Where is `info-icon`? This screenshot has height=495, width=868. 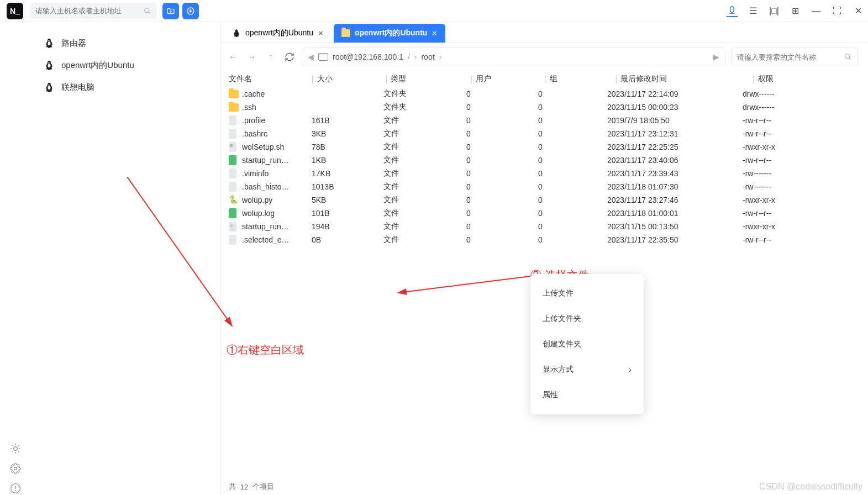
info-icon is located at coordinates (15, 488).